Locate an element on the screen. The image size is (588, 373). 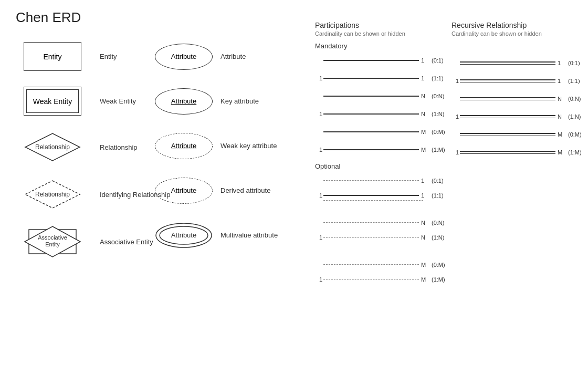
svg-text: Relationship is located at coordinates (52, 147).